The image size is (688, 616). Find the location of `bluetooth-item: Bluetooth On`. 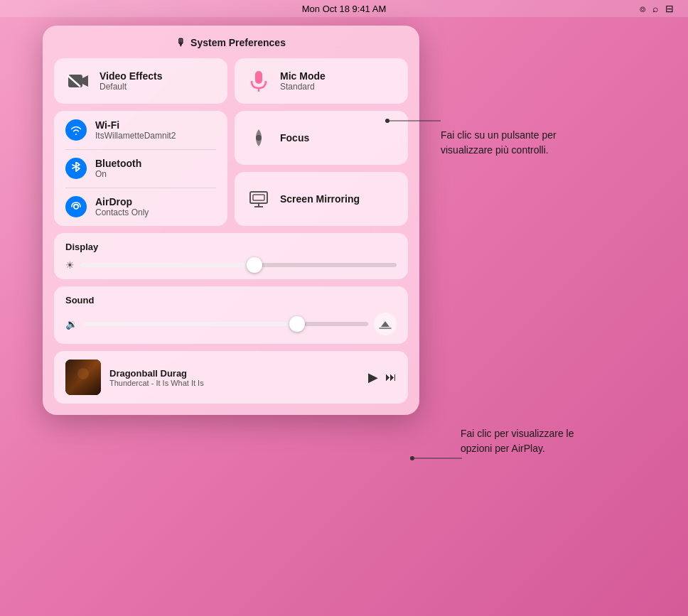

bluetooth-item: Bluetooth On is located at coordinates (141, 168).